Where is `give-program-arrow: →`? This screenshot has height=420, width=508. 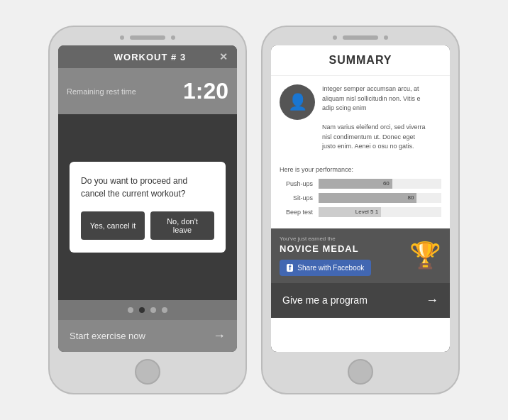 give-program-arrow: → is located at coordinates (432, 301).